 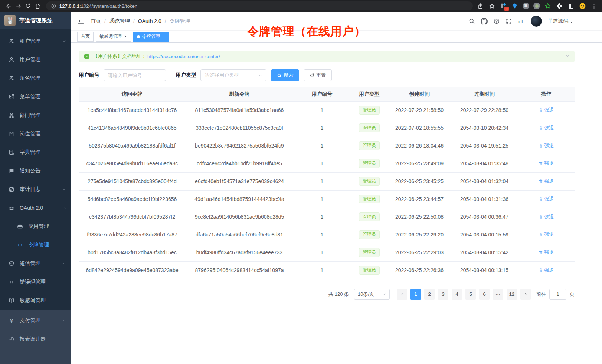 I want to click on tab-首页: 首页, so click(x=85, y=37).